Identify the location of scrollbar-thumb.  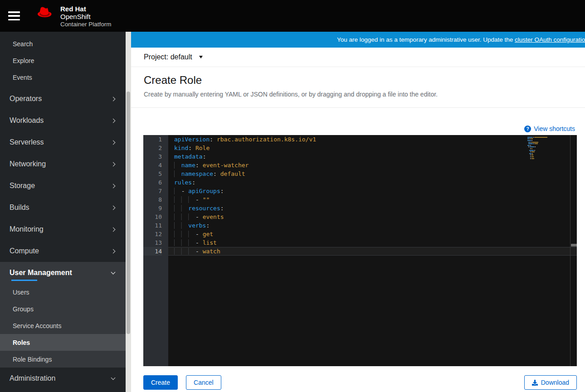
(128, 213).